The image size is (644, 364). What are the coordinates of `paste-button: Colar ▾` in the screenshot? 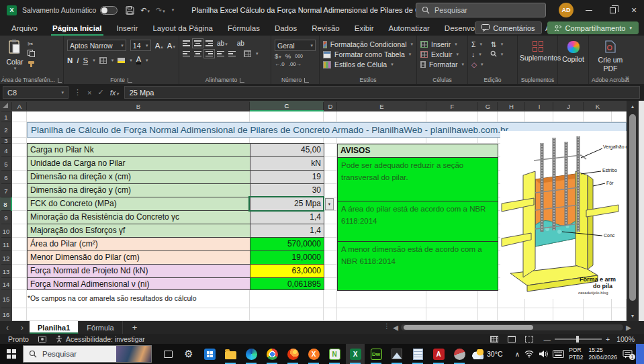 It's located at (15, 55).